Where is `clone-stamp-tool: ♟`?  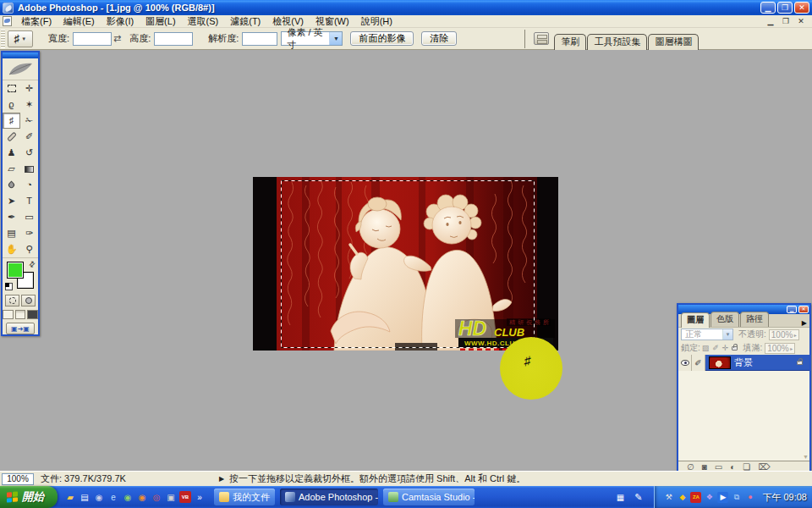
clone-stamp-tool: ♟ is located at coordinates (12, 152).